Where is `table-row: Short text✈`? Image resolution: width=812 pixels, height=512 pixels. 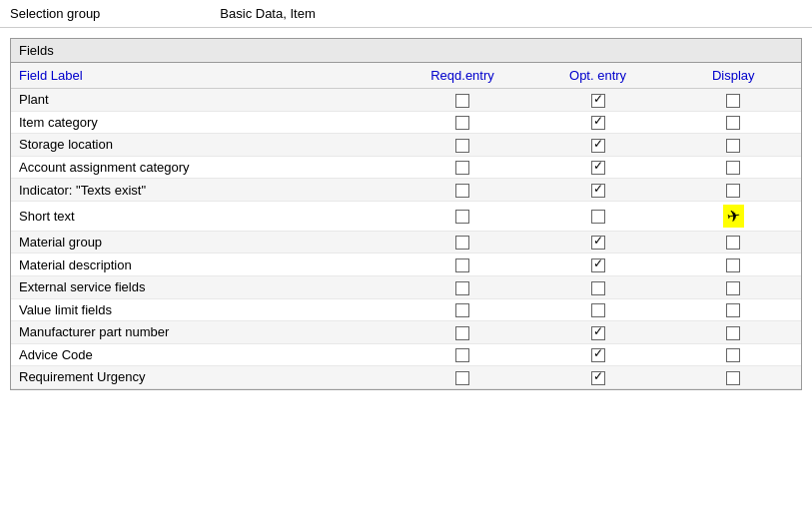 table-row: Short text✈ is located at coordinates (406, 216).